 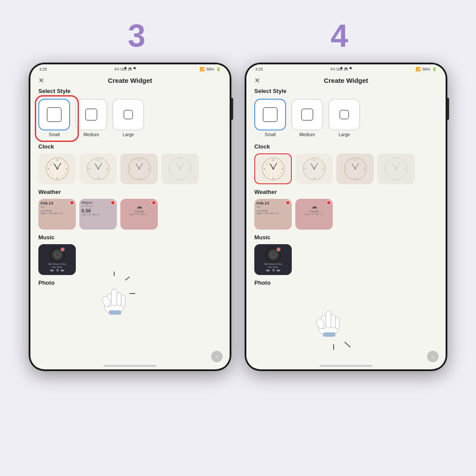 What do you see at coordinates (355, 169) in the screenshot?
I see `clock-widget-3-4: 12 3 6 9` at bounding box center [355, 169].